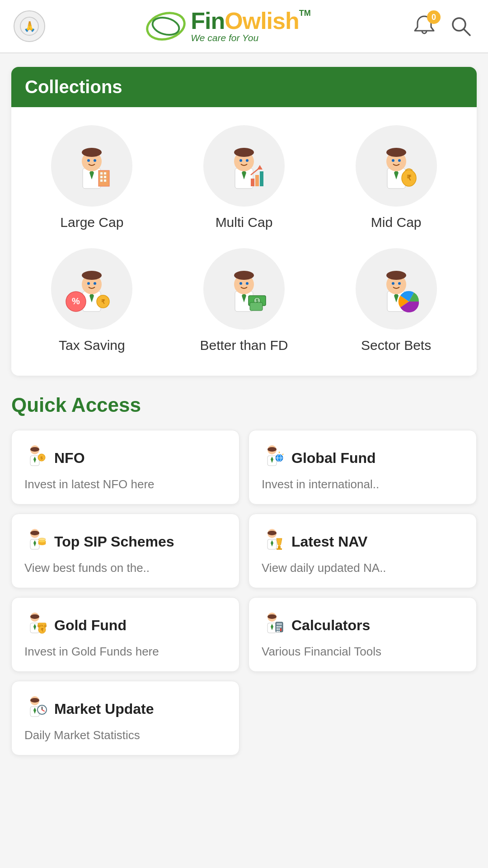  I want to click on collections-header: Collections, so click(244, 87).